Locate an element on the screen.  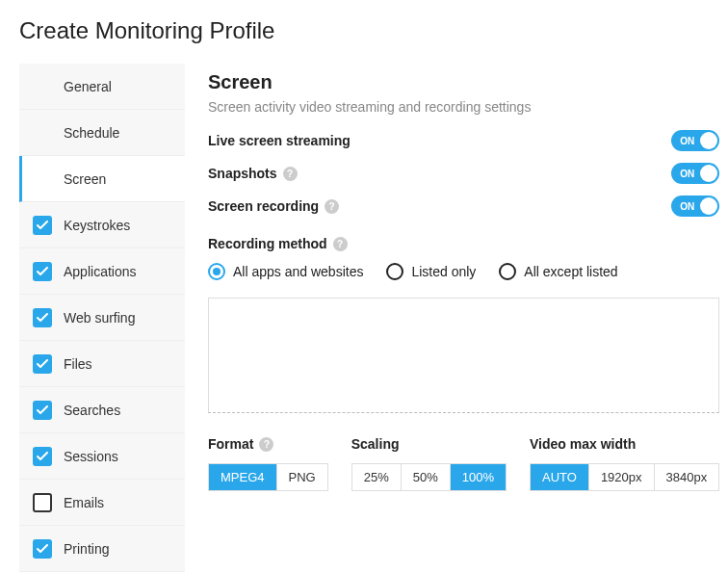
content-heading: Screen is located at coordinates (464, 83).